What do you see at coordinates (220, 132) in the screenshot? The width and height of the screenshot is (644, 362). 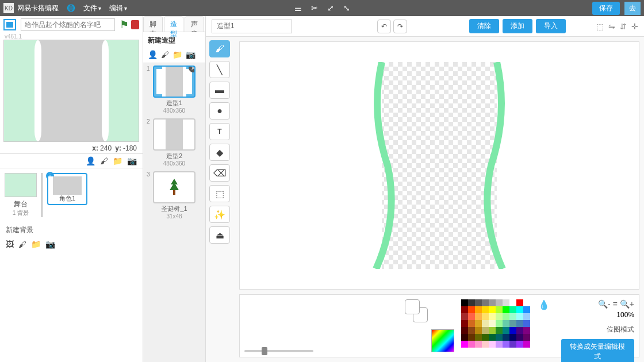 I see `text-tool: T` at bounding box center [220, 132].